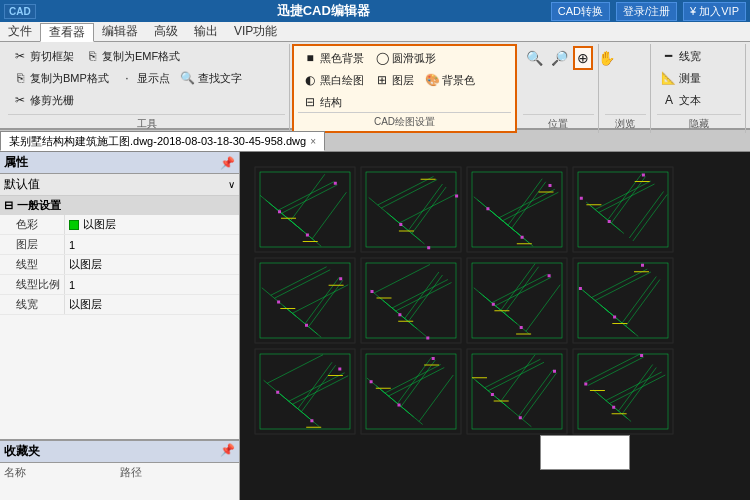 The width and height of the screenshot is (750, 500). Describe the element at coordinates (699, 80) in the screenshot. I see `hidden-buttons: ━ 线宽 📐 测量 A 文本` at that location.